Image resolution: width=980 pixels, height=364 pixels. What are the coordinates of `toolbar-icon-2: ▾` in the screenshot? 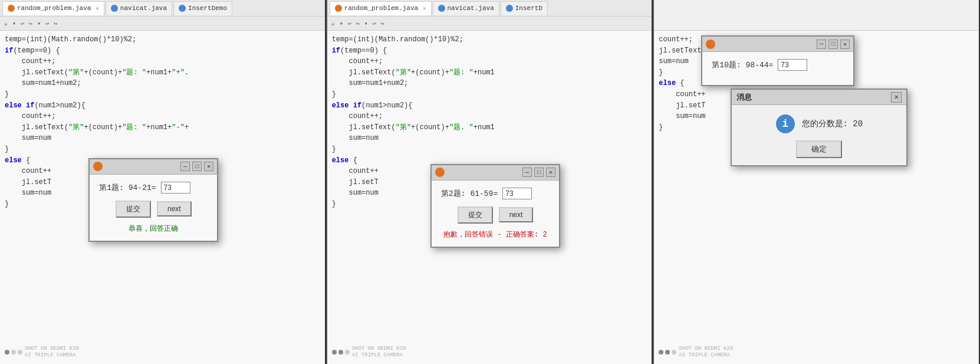 It's located at (14, 24).